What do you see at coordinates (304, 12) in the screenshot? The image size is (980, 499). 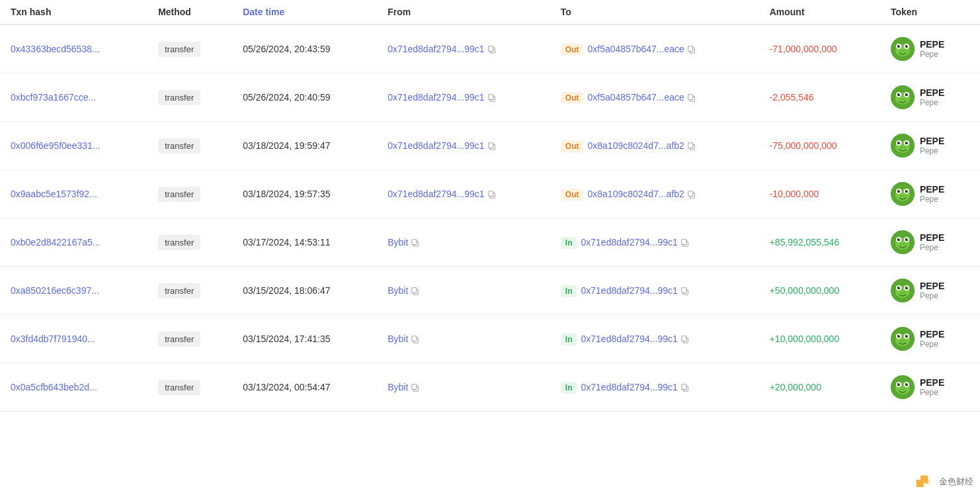 I see `col-header-date-time: Date time` at bounding box center [304, 12].